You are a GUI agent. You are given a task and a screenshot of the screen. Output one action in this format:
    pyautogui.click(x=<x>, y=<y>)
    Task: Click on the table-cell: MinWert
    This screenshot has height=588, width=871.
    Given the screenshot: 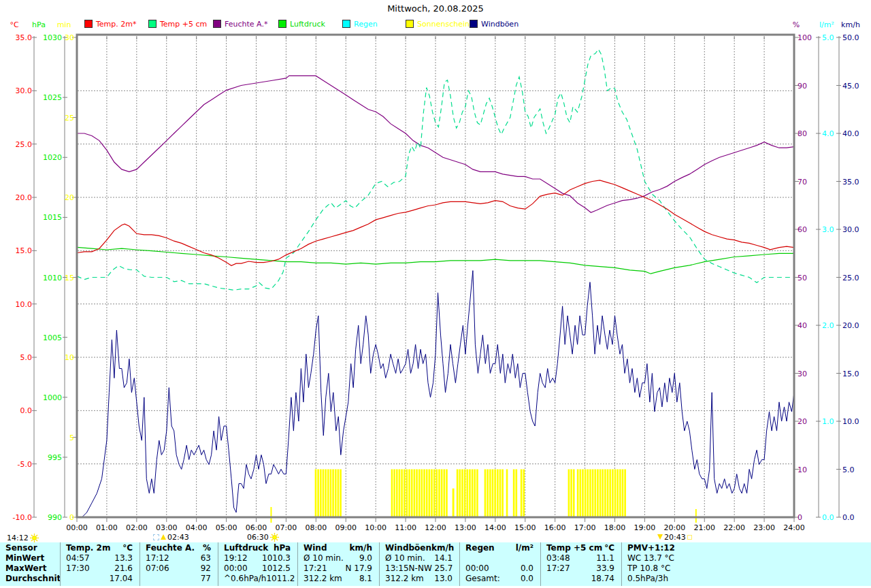 What is the action you would take?
    pyautogui.click(x=24, y=558)
    